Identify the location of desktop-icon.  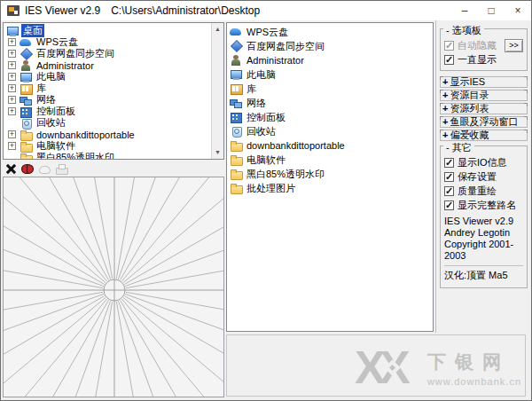
(12, 31).